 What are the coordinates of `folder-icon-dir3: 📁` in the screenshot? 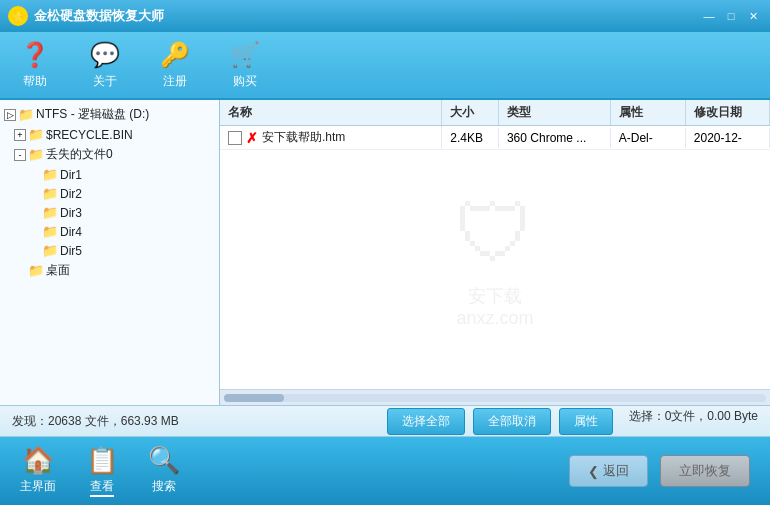 It's located at (50, 212).